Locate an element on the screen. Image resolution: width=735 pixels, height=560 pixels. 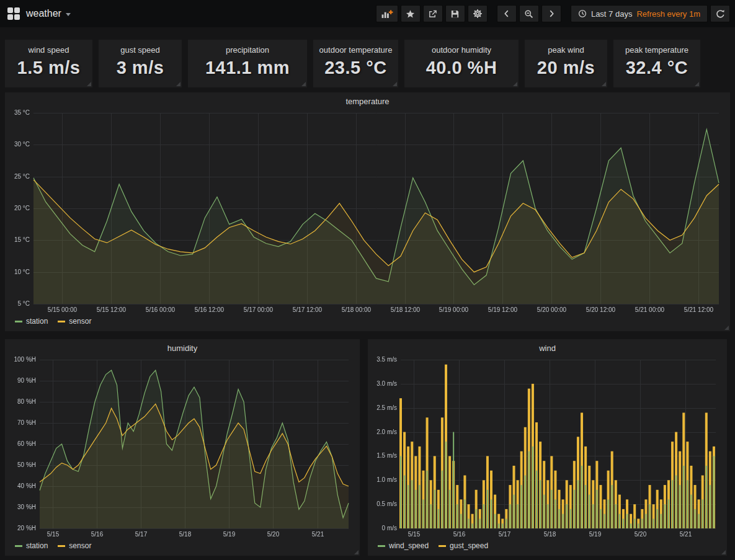
legend-item-wind_speed: wind_speed is located at coordinates (403, 546).